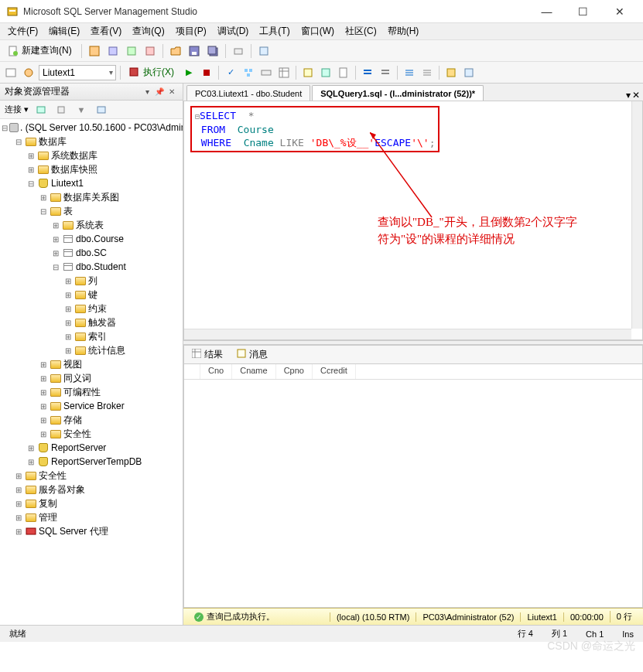 The height and width of the screenshot is (672, 643). Describe the element at coordinates (97, 337) in the screenshot. I see `indexes-node: 索引` at that location.